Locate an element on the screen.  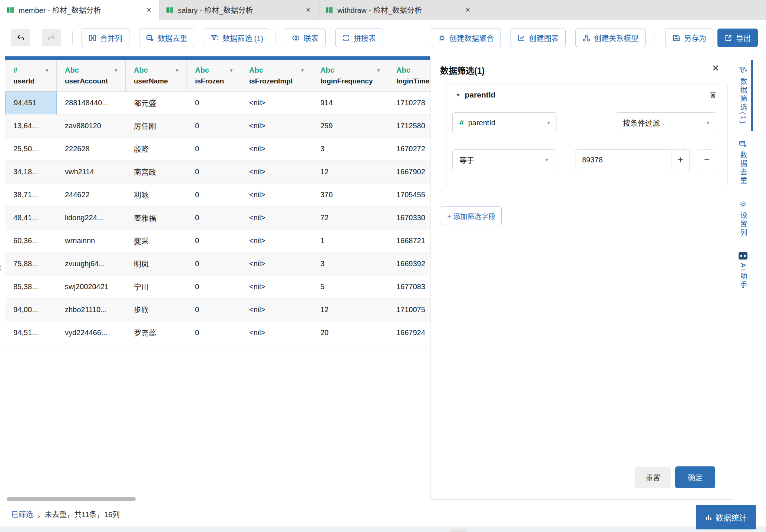
join-tables-button: 联表 is located at coordinates (305, 38).